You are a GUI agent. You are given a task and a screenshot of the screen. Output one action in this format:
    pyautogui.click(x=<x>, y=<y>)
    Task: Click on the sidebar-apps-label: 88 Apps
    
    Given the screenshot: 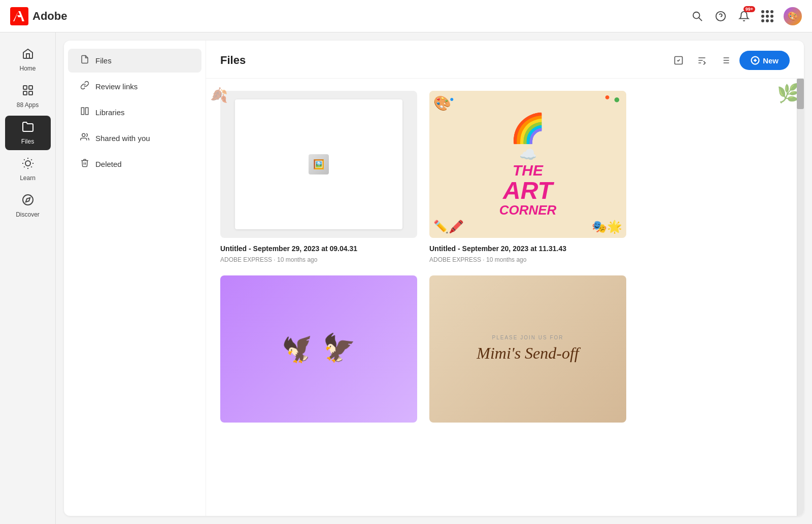 What is the action you would take?
    pyautogui.click(x=27, y=105)
    